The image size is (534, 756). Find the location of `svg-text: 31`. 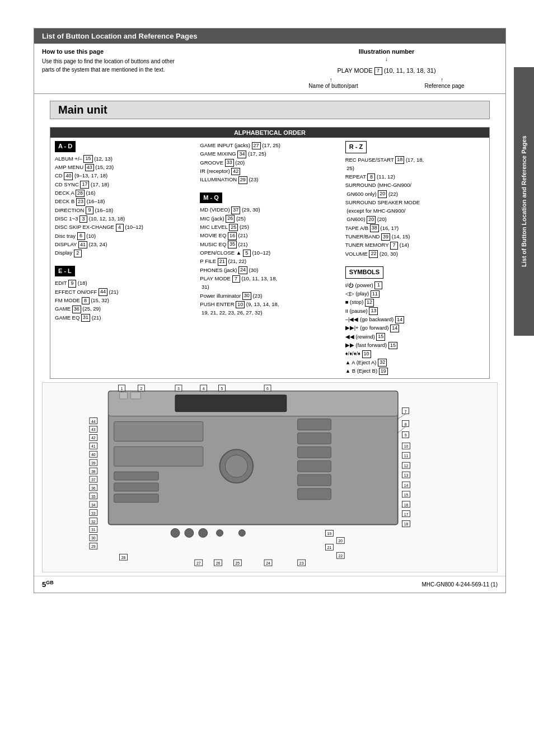

svg-text: 31 is located at coordinates (93, 530).